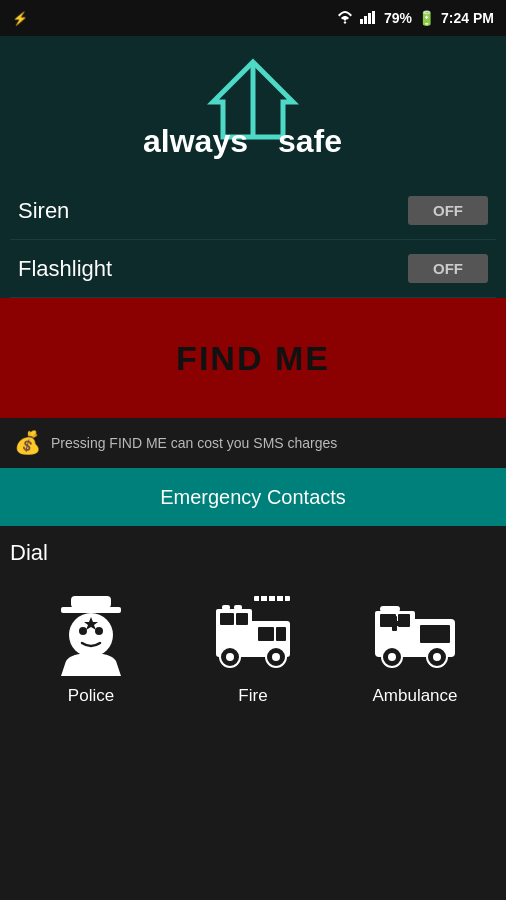  Describe the element at coordinates (253, 240) in the screenshot. I see `toggle-section: Siren OFF Flashlight OFF` at that location.